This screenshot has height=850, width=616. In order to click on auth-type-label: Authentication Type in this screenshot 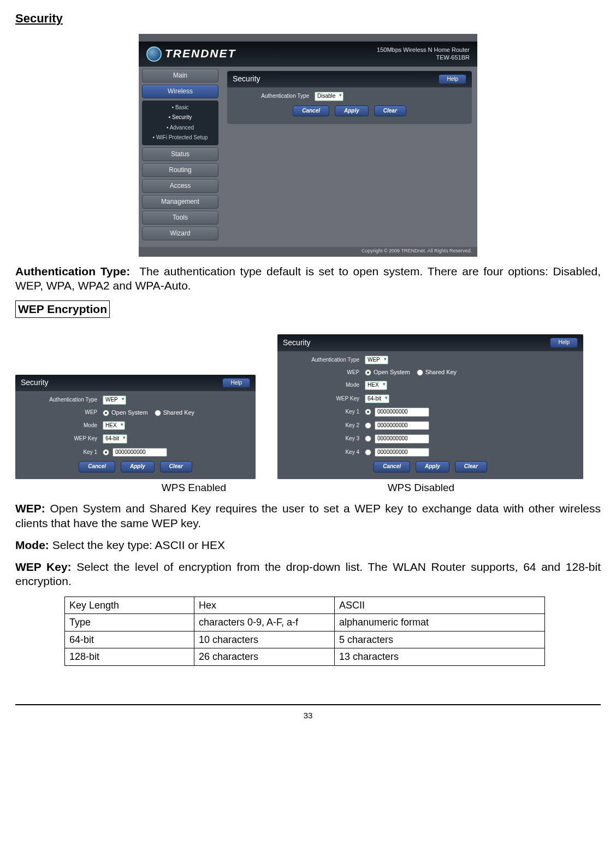, I will do `click(274, 96)`.